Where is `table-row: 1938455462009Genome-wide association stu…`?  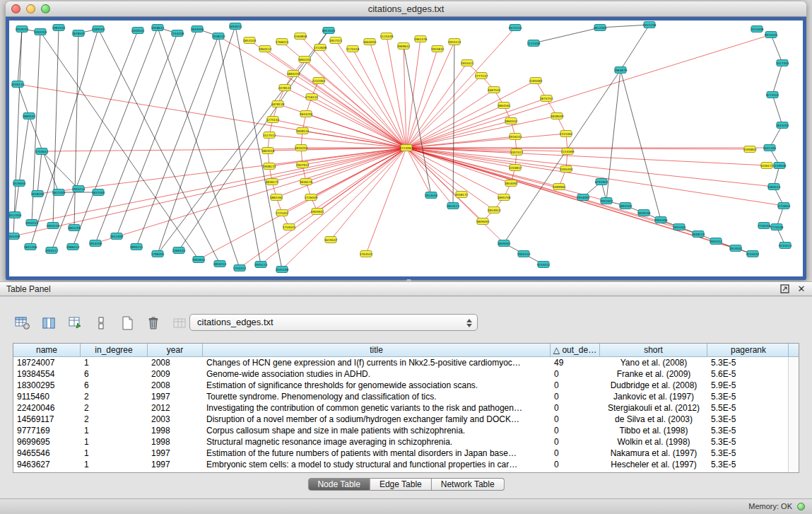
table-row: 1938455462009Genome-wide association stu… is located at coordinates (406, 374).